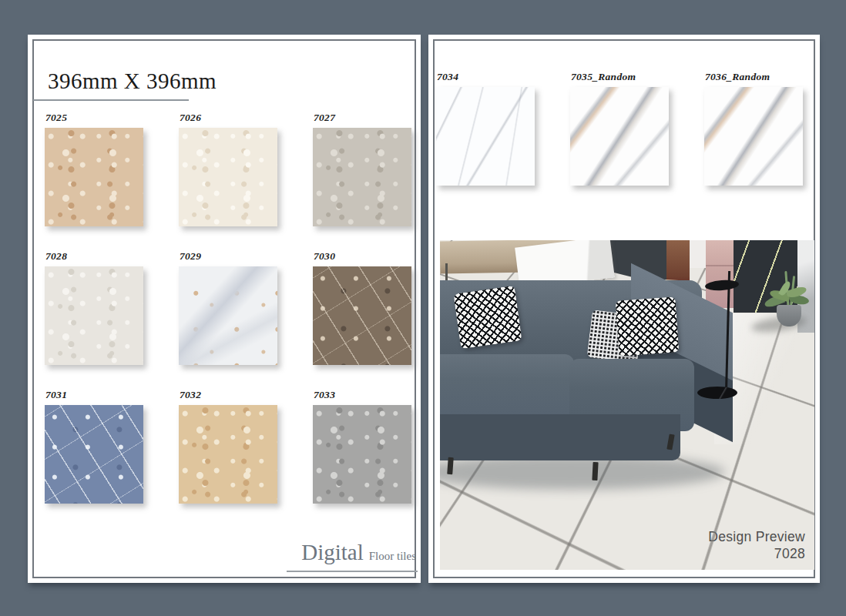 This screenshot has width=846, height=616. What do you see at coordinates (485, 128) in the screenshot?
I see `tile-sample-7034: 7034` at bounding box center [485, 128].